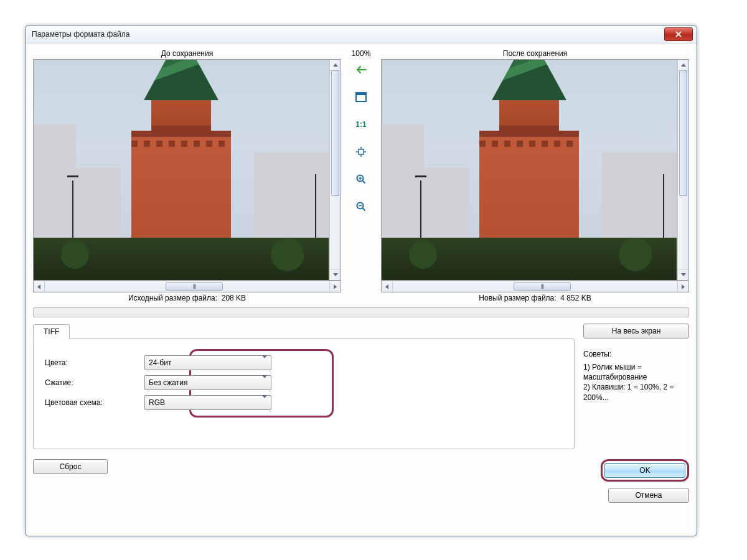 This screenshot has height=560, width=747. What do you see at coordinates (683, 170) in the screenshot?
I see `after-v-scrollbar` at bounding box center [683, 170].